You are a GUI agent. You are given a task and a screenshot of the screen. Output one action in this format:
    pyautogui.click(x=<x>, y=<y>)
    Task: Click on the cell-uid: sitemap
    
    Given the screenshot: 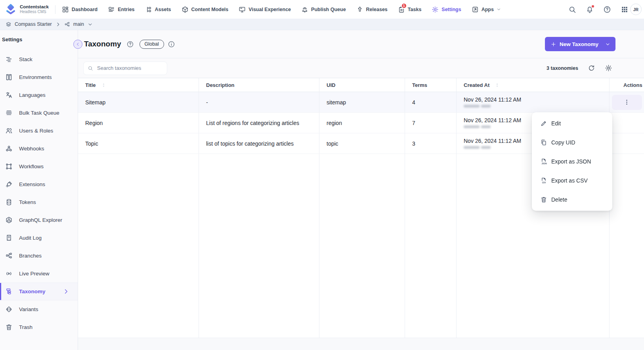 What is the action you would take?
    pyautogui.click(x=362, y=102)
    